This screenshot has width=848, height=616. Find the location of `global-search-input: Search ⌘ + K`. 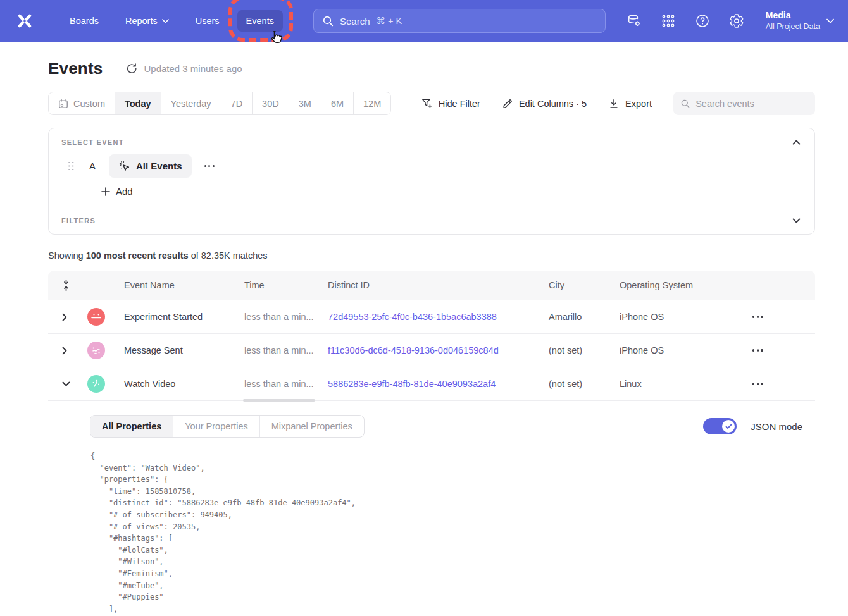

global-search-input: Search ⌘ + K is located at coordinates (459, 21).